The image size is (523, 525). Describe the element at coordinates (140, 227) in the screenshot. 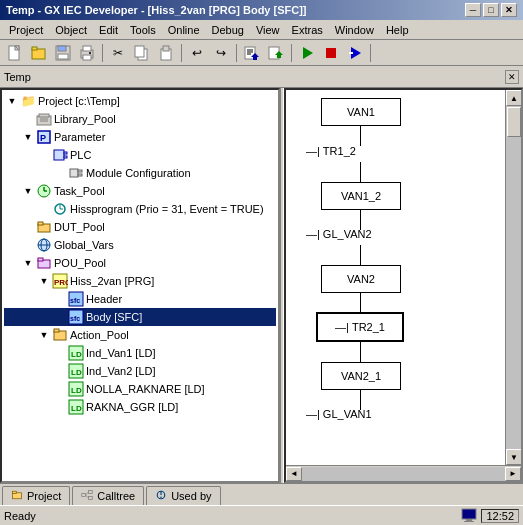

I see `tree-item-dut-pool: DUT_Pool` at that location.